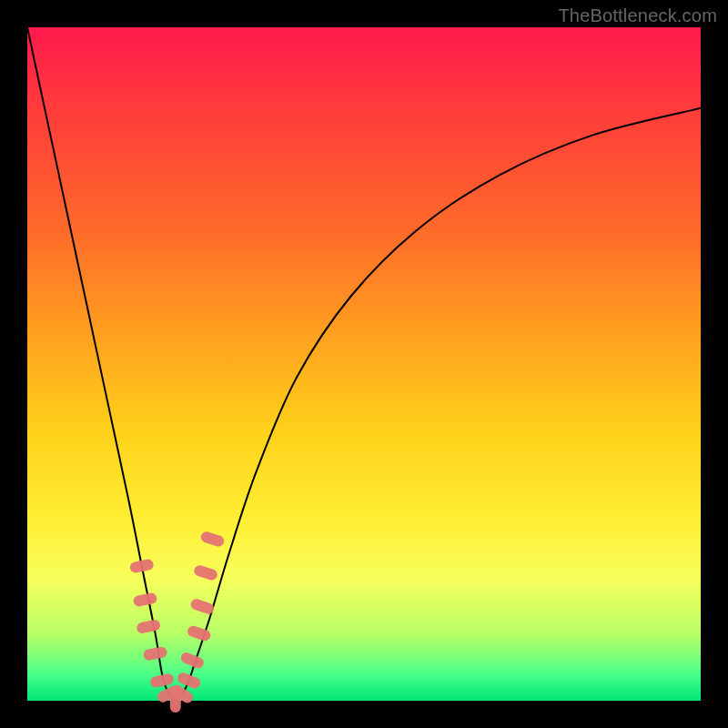 The height and width of the screenshot is (728, 728). What do you see at coordinates (637, 16) in the screenshot?
I see `watermark-text: TheBottleneck.com` at bounding box center [637, 16].